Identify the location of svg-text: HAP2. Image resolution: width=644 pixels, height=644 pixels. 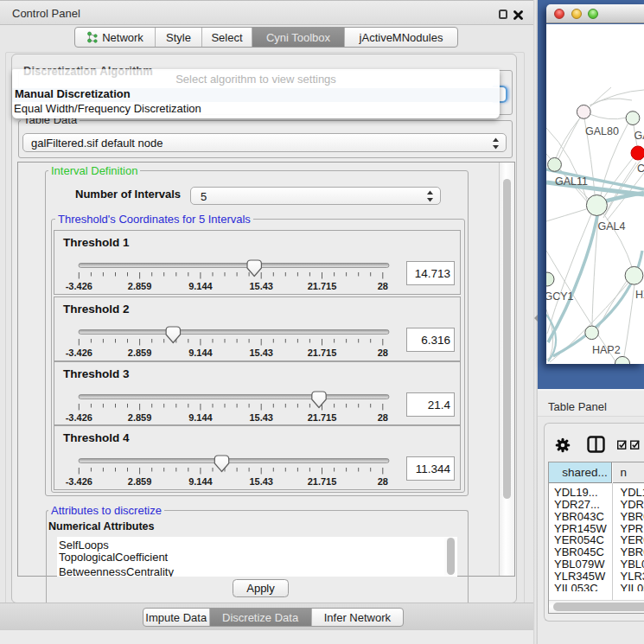
(607, 350).